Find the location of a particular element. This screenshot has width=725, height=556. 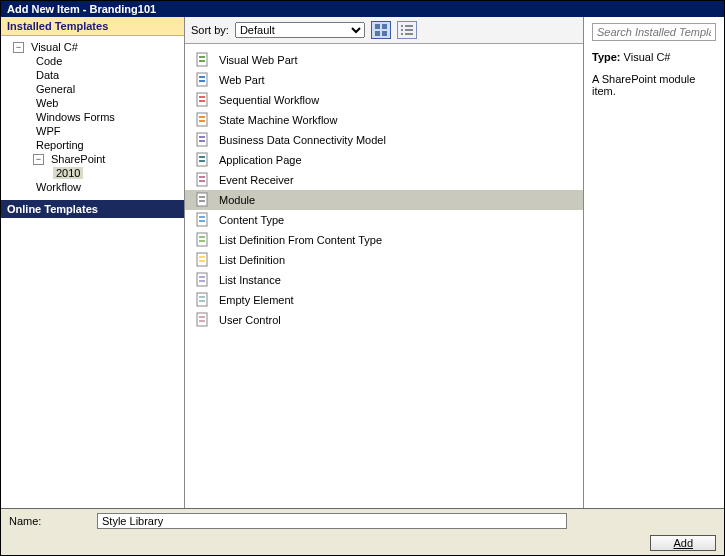

tree-node-label: Workflow is located at coordinates (58, 187).